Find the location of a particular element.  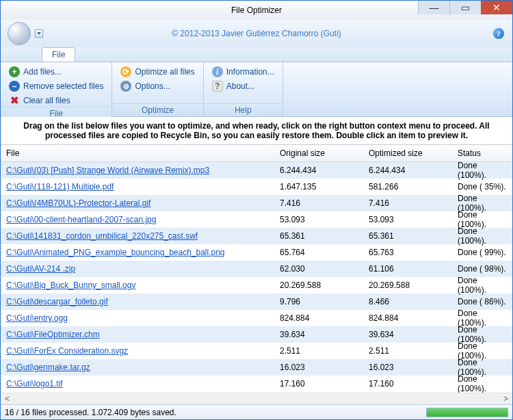

add-files-button: +Add files... is located at coordinates (56, 72).